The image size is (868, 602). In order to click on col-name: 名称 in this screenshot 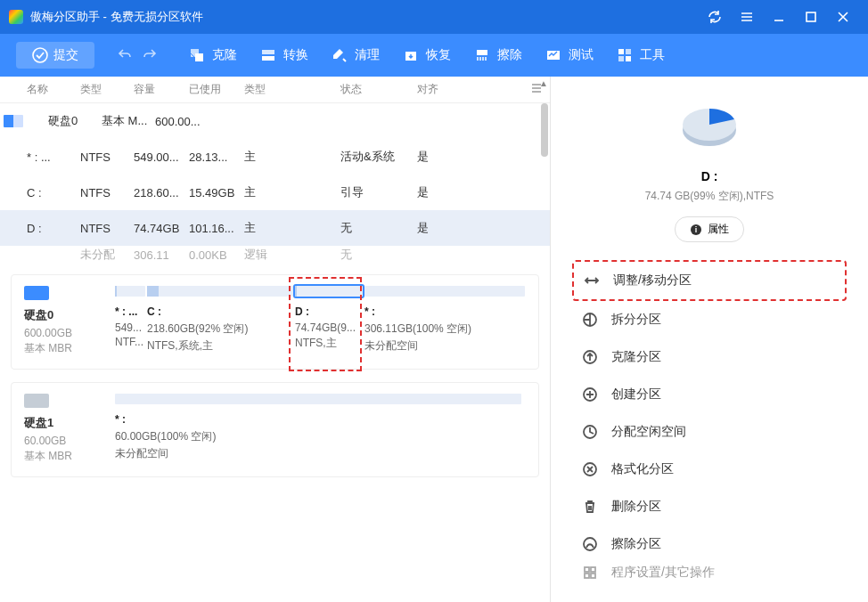, I will do `click(53, 89)`.